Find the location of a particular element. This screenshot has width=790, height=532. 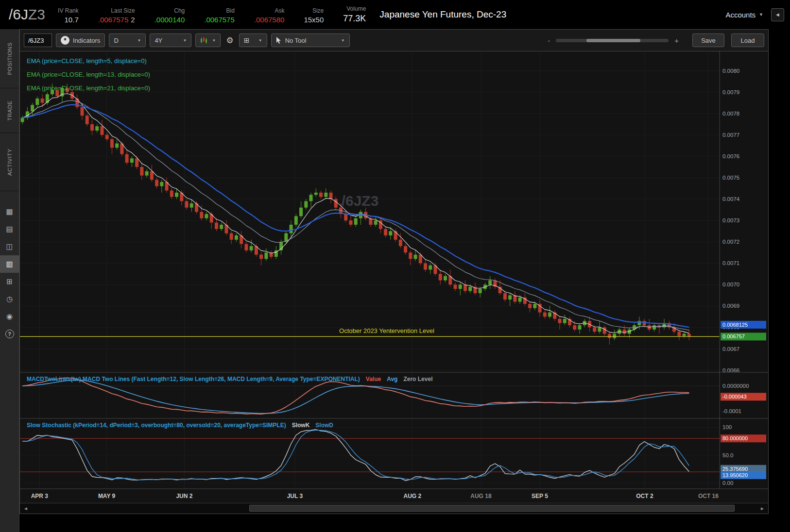

zoom-slider-thumb is located at coordinates (613, 41).